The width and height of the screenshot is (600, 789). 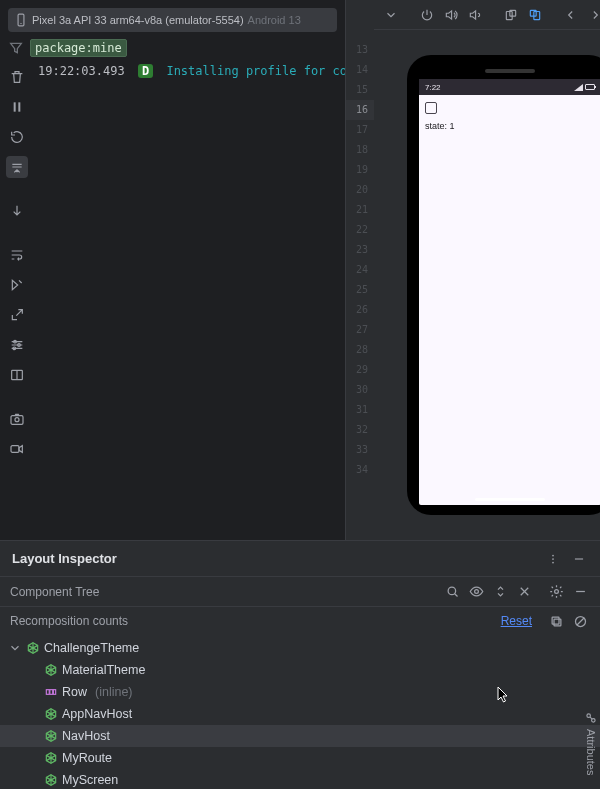 I want to click on minimize-sub-icon, so click(x=580, y=592).